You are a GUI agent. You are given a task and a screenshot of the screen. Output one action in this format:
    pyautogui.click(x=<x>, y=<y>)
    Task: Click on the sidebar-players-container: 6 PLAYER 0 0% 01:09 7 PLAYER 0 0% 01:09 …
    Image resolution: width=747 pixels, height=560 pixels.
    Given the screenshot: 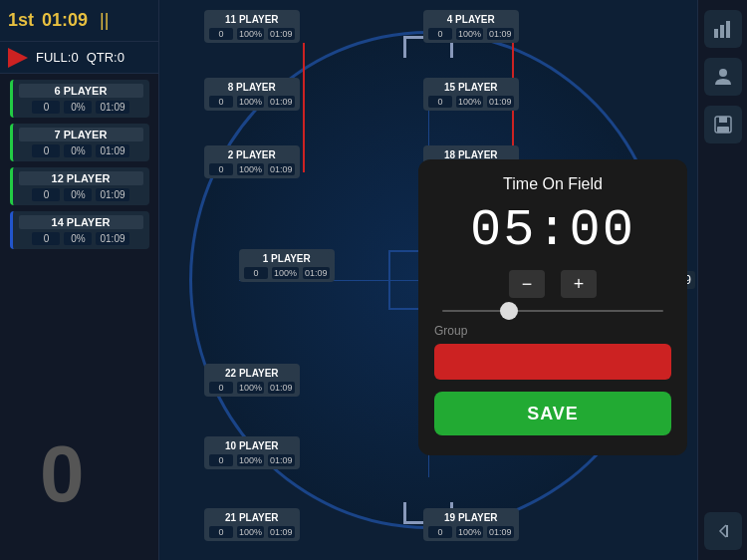 What is the action you would take?
    pyautogui.click(x=80, y=161)
    